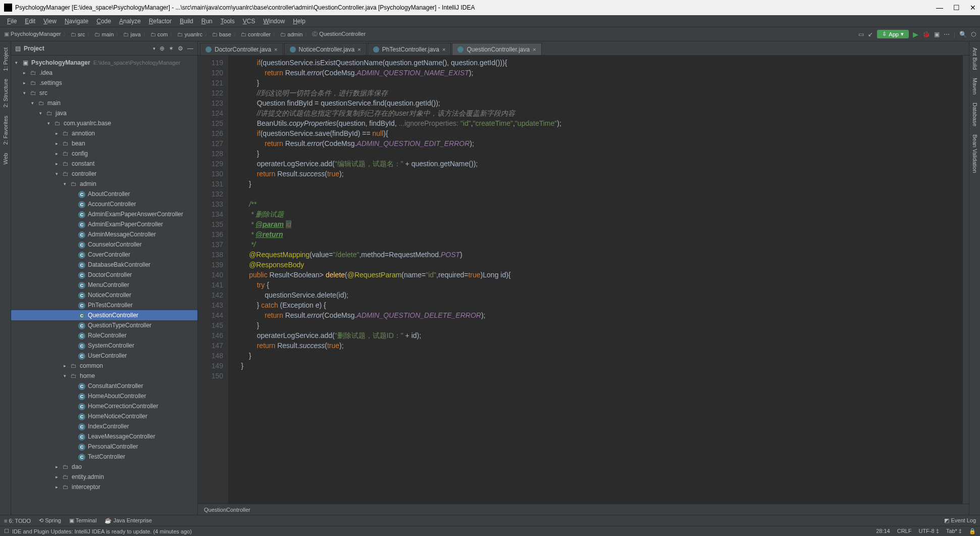 Image resolution: width=980 pixels, height=536 pixels. What do you see at coordinates (973, 34) in the screenshot?
I see `settings-icon: ⬡` at bounding box center [973, 34].